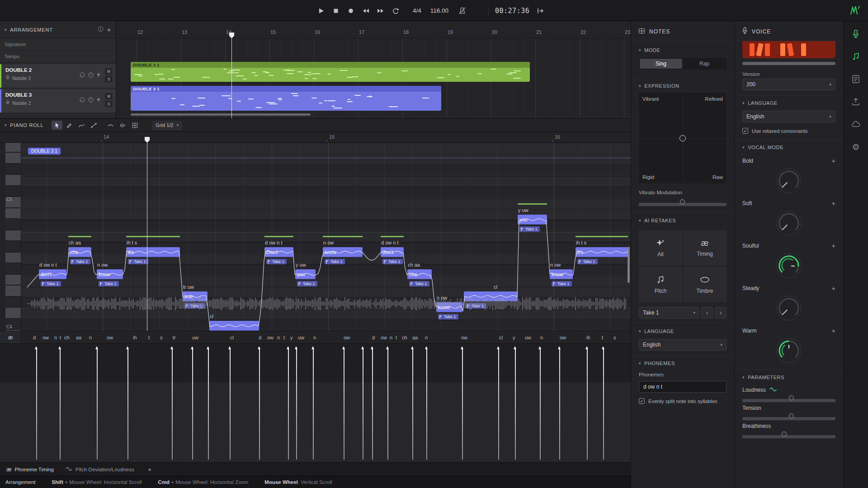 The image size is (868, 488). Describe the element at coordinates (69, 125) in the screenshot. I see `pencil-tool` at that location.